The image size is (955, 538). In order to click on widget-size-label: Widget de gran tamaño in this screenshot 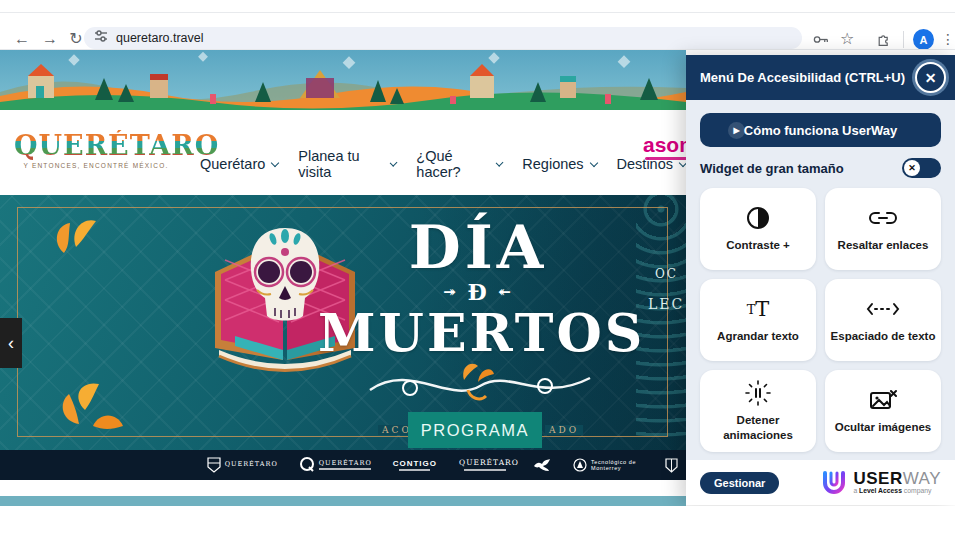, I will do `click(772, 168)`.